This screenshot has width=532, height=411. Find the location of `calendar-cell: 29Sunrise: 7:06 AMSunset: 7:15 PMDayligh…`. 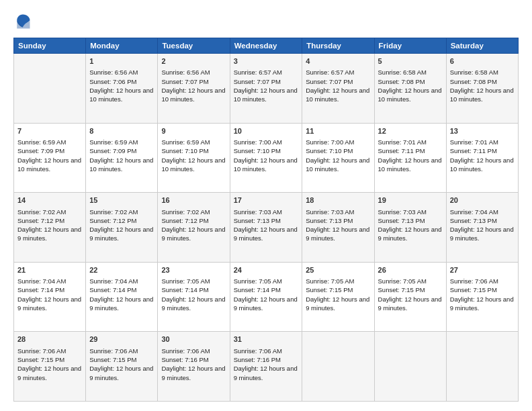

calendar-cell: 29Sunrise: 7:06 AMSunset: 7:15 PMDayligh… is located at coordinates (122, 367).